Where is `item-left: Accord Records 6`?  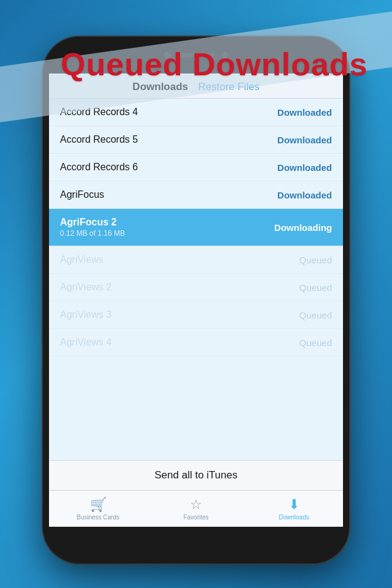 item-left: Accord Records 6 is located at coordinates (99, 167).